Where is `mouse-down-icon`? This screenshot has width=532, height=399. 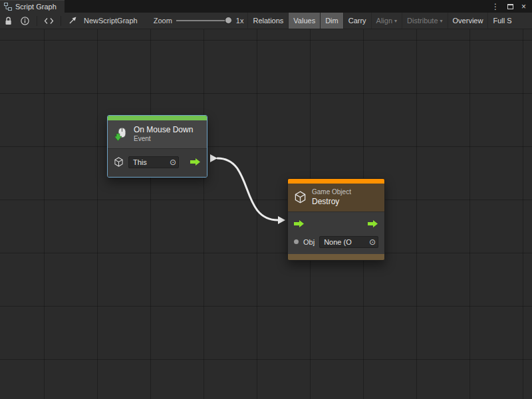
mouse-down-icon is located at coordinates (121, 134).